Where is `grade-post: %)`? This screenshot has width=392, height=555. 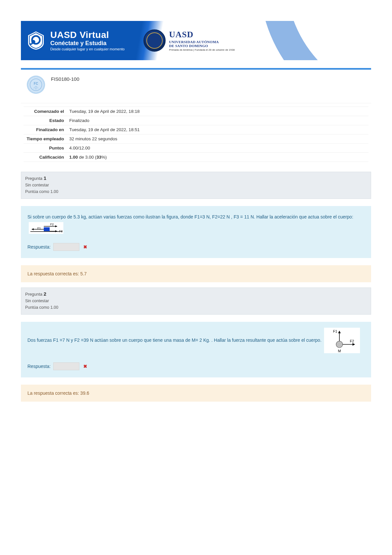 grade-post: %) is located at coordinates (104, 157).